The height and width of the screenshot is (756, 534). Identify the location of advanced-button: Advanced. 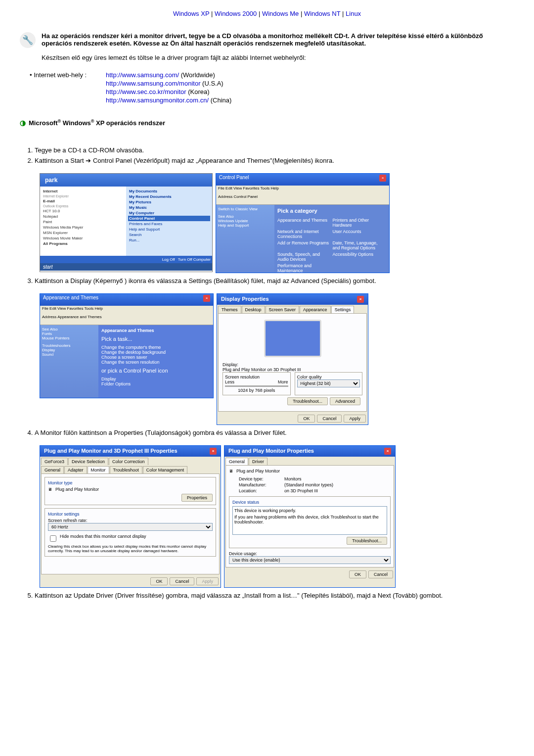
(345, 401).